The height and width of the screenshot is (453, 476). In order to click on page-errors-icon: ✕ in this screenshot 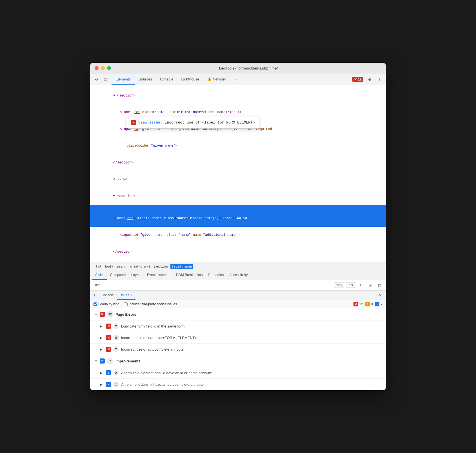, I will do `click(102, 314)`.